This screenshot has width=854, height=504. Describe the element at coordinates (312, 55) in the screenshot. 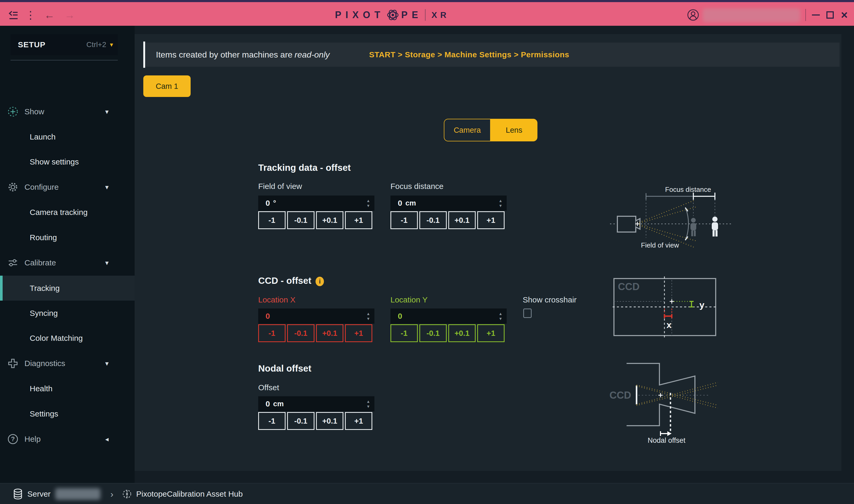

I see `banner-message-emphasis: read-only` at that location.